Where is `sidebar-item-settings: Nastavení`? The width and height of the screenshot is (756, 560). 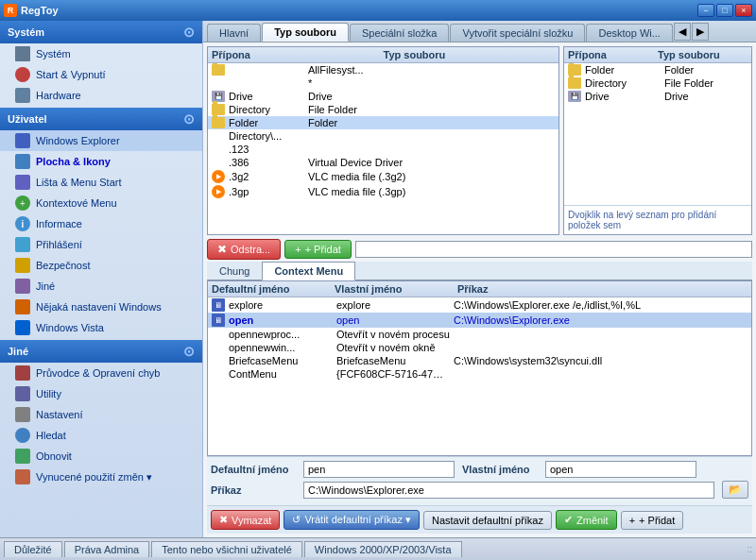 sidebar-item-settings: Nastavení is located at coordinates (101, 415).